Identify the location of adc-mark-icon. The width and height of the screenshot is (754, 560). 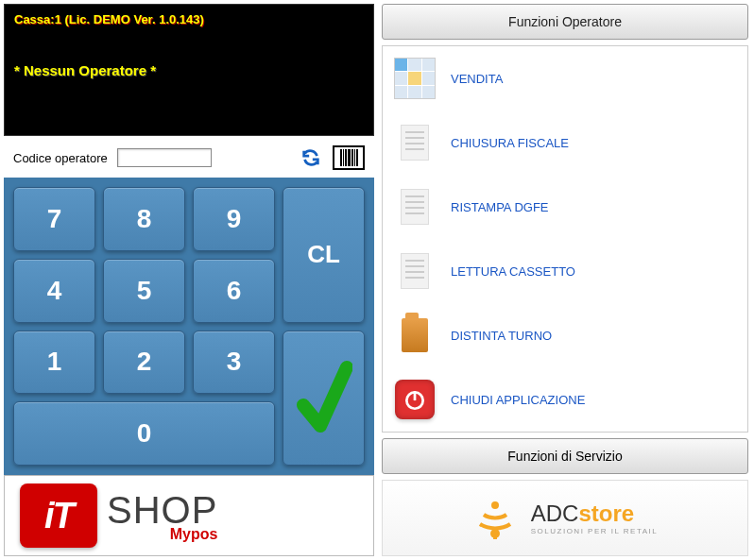
(495, 518).